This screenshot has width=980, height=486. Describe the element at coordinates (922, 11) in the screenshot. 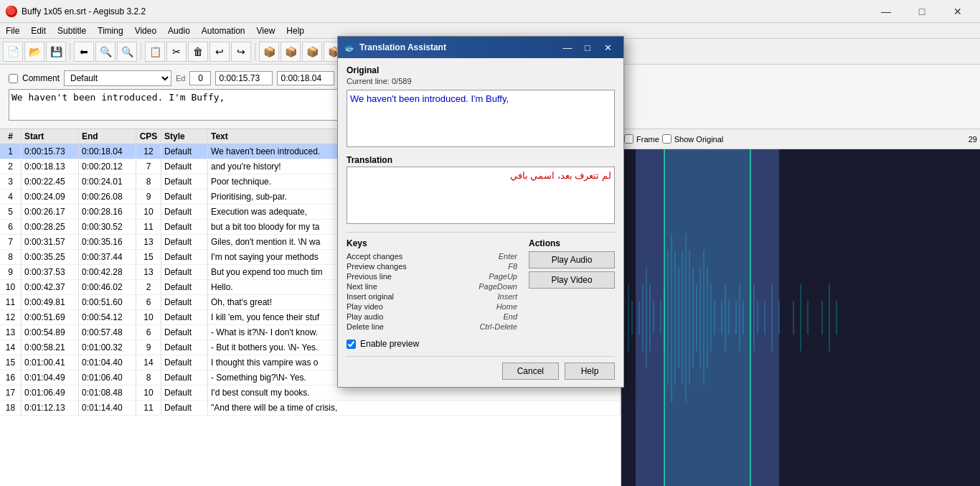

I see `maximize-button: □` at that location.